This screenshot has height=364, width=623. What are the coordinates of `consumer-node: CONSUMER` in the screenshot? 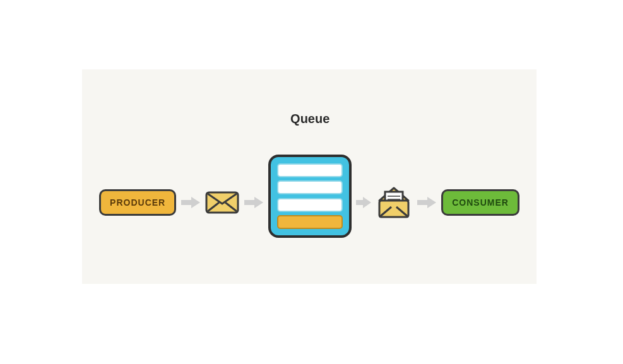 It's located at (480, 203).